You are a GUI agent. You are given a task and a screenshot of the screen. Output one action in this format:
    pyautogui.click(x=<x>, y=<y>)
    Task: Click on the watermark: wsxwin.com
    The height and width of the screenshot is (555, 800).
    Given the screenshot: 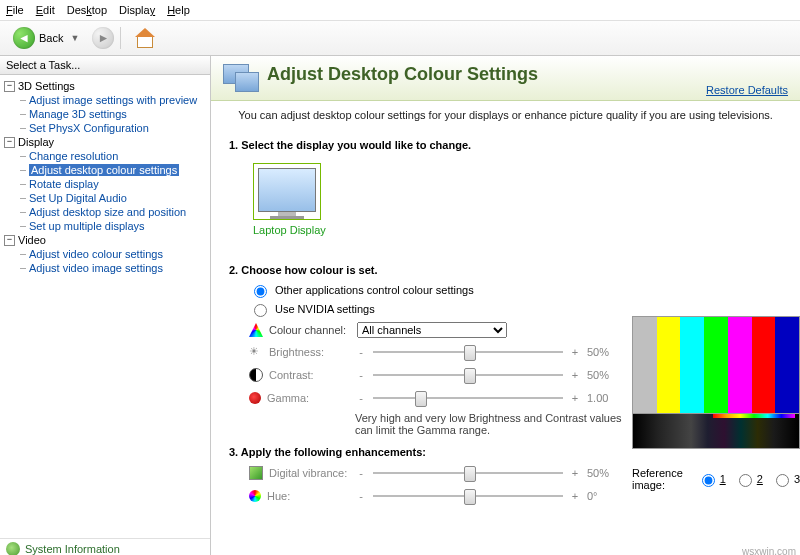 What is the action you would take?
    pyautogui.click(x=769, y=550)
    